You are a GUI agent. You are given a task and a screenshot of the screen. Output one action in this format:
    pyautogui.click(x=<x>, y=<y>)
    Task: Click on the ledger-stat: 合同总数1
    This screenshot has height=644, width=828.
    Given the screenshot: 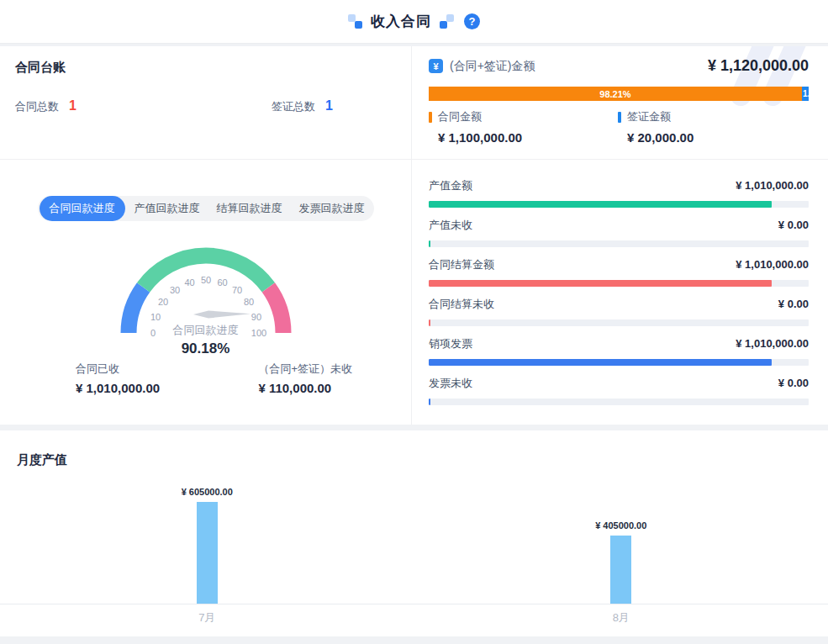 What is the action you would take?
    pyautogui.click(x=45, y=106)
    